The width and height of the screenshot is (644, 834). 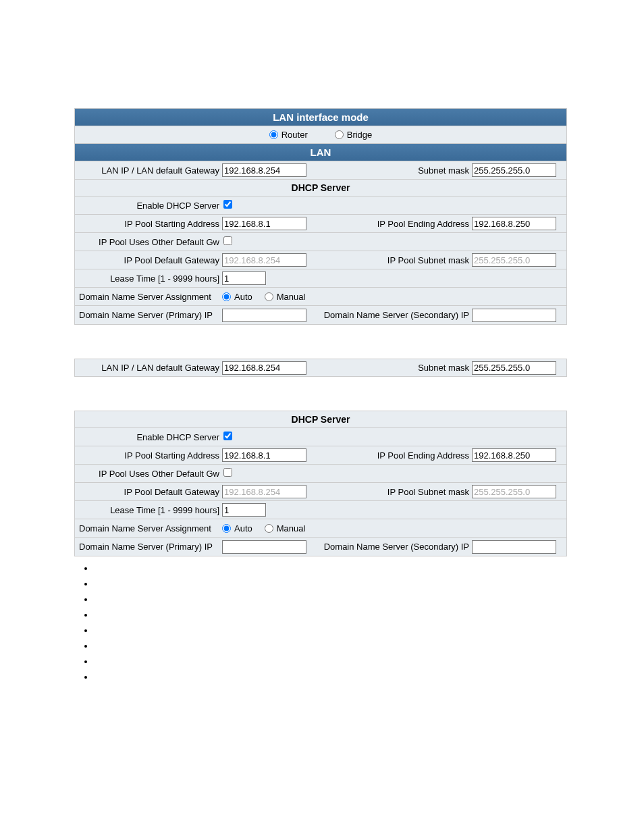 What do you see at coordinates (285, 297) in the screenshot?
I see `dns-manual-radio-label: Manual` at bounding box center [285, 297].